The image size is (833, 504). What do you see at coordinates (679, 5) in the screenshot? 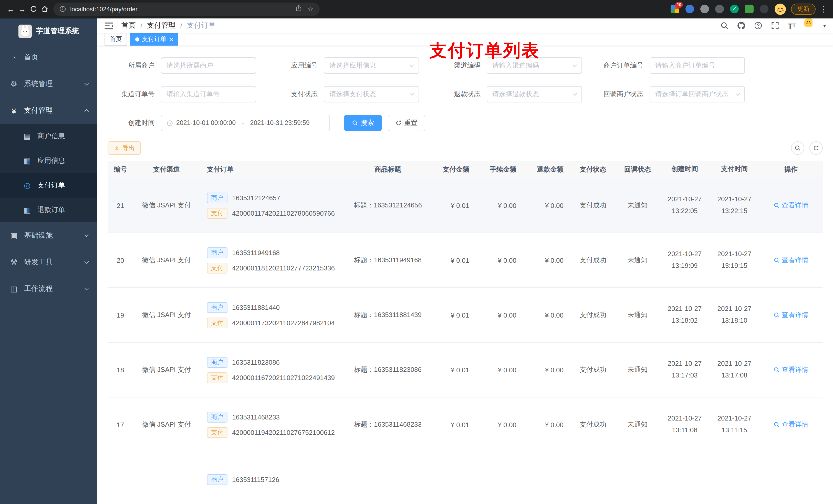
I see `extension-badge: 10` at bounding box center [679, 5].